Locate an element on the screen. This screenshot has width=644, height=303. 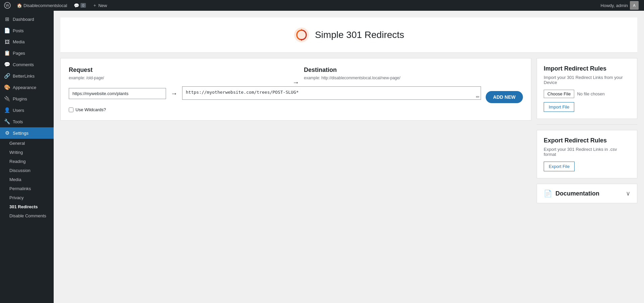
sidebar-item-label: Pages is located at coordinates (19, 53).